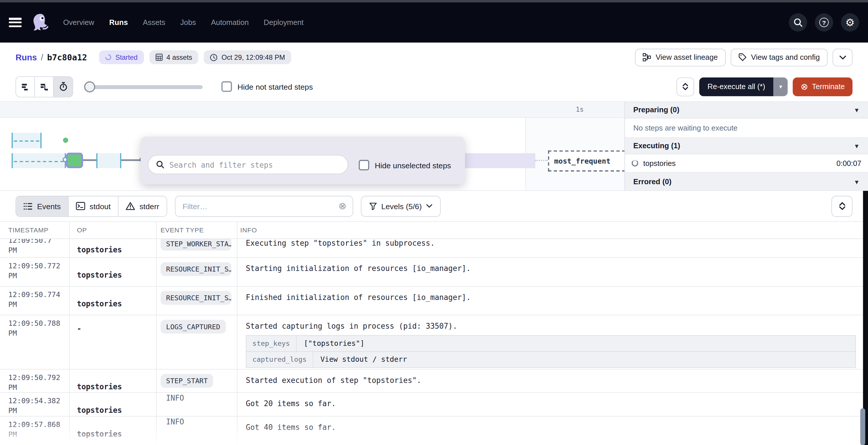 The image size is (868, 445). Describe the element at coordinates (65, 160) in the screenshot. I see `gantt-connector-dot-left` at that location.